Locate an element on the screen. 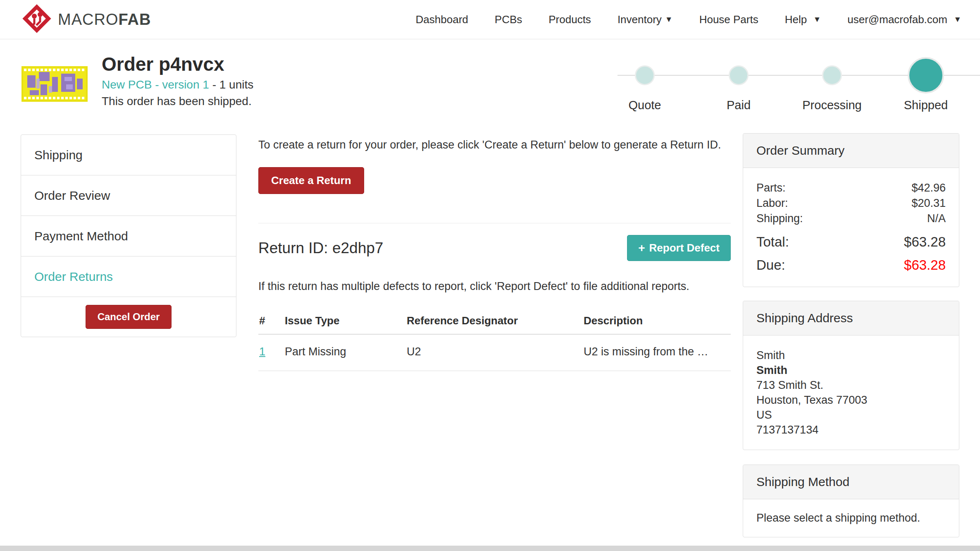  return-id-heading: Return ID: e2dhp7 is located at coordinates (321, 248).